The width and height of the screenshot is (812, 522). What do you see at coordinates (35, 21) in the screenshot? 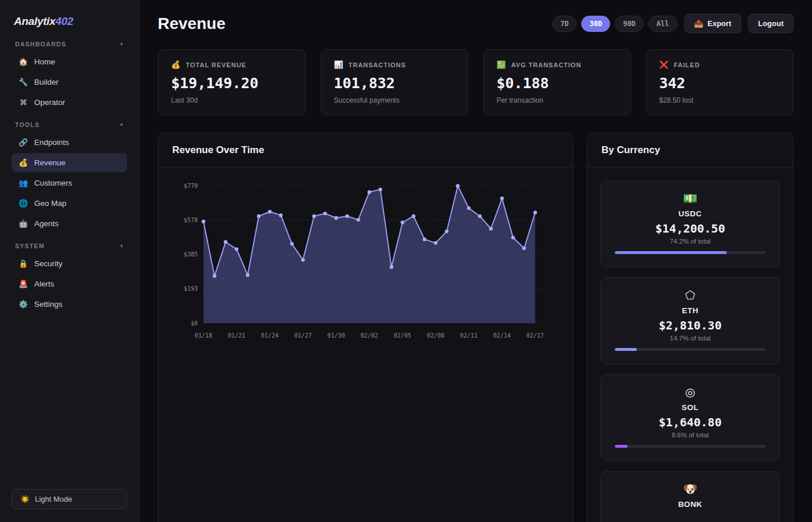
I see `brand-primary: Analytix` at bounding box center [35, 21].